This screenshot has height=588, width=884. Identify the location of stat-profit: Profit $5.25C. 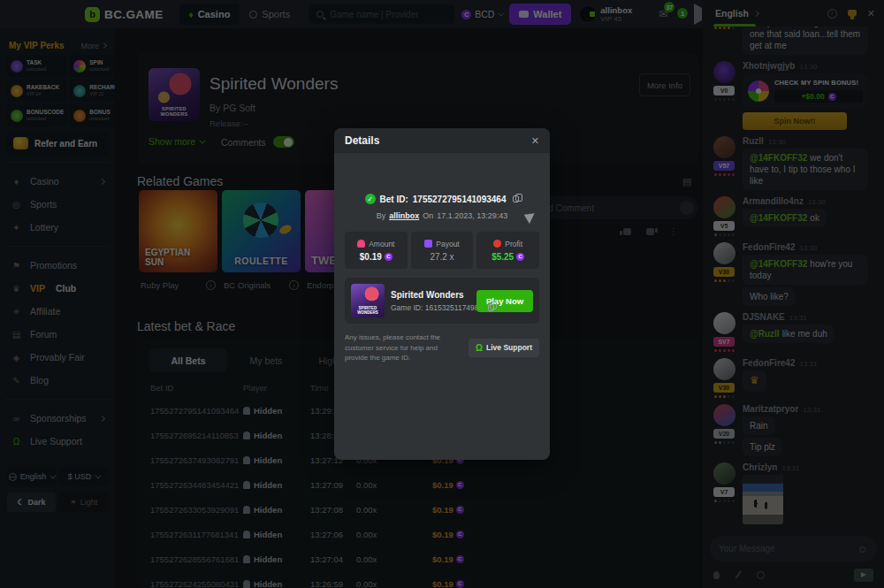
(507, 250).